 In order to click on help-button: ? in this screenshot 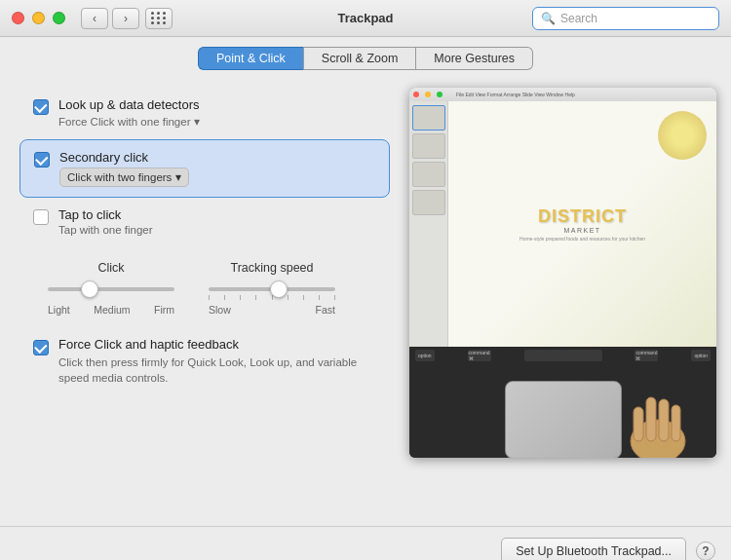, I will do `click(706, 551)`.